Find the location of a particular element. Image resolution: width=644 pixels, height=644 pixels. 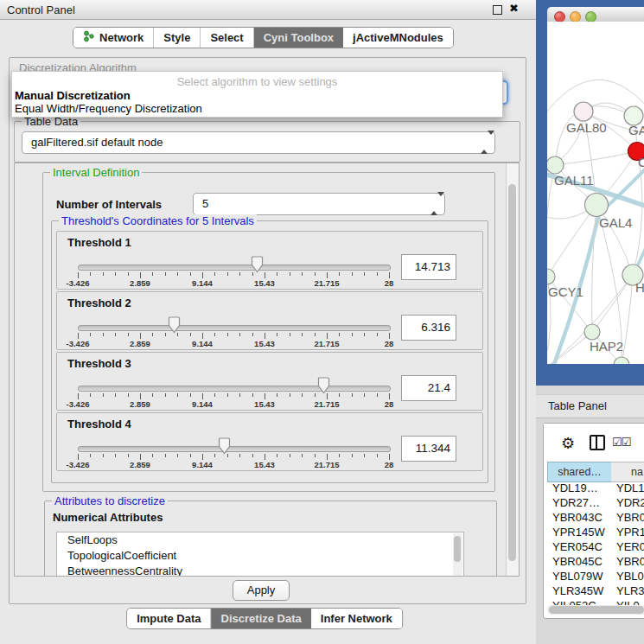

tab-cyni-toolbox: Cyni Toolbox is located at coordinates (299, 38).